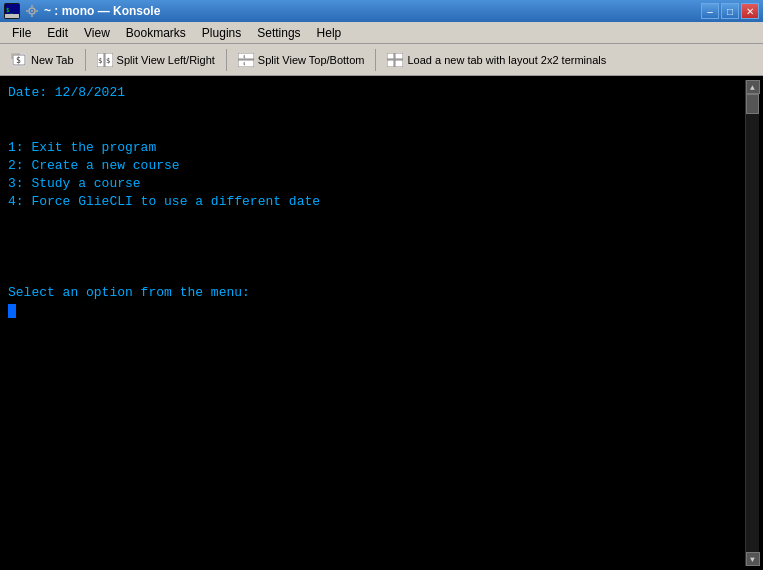 The height and width of the screenshot is (570, 763). Describe the element at coordinates (19, 60) in the screenshot. I see `new-tab-icon: $` at that location.